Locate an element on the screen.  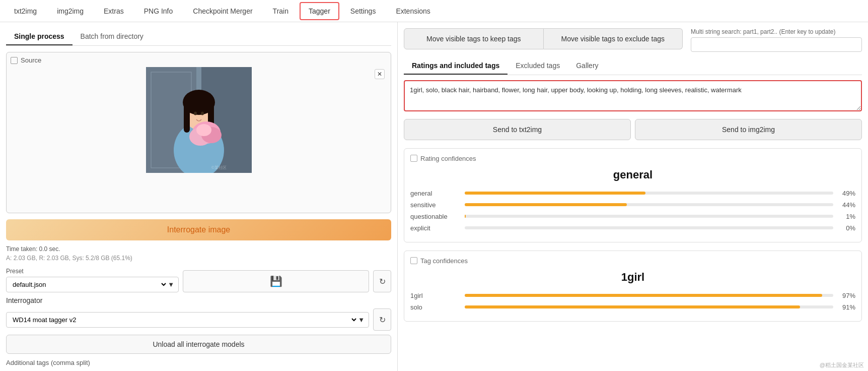
bar-track-general is located at coordinates (649, 193).